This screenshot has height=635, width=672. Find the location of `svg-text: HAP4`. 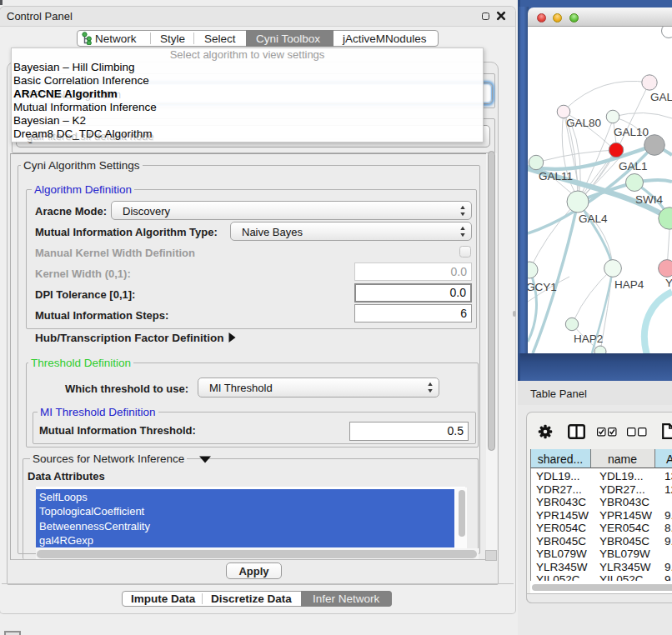

svg-text: HAP4 is located at coordinates (629, 285).